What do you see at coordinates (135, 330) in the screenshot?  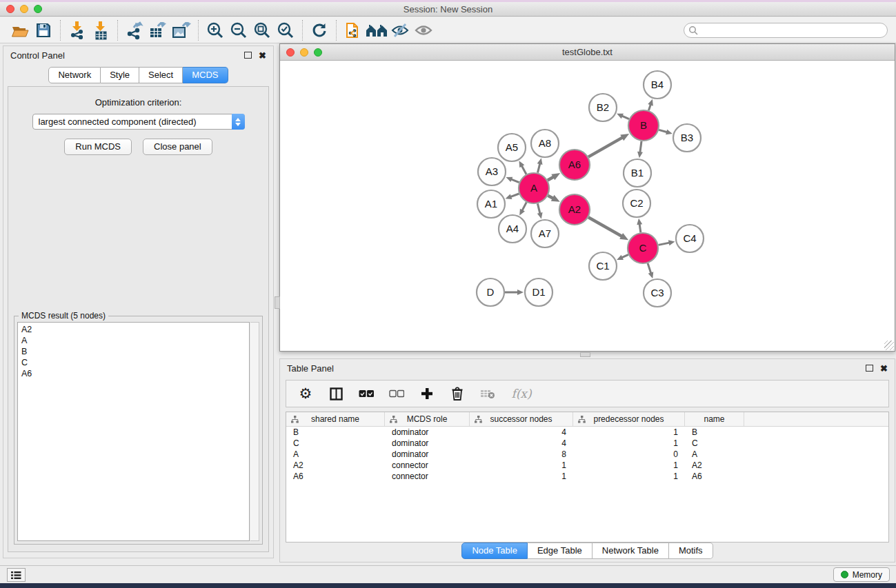 I see `list-item: A2` at bounding box center [135, 330].